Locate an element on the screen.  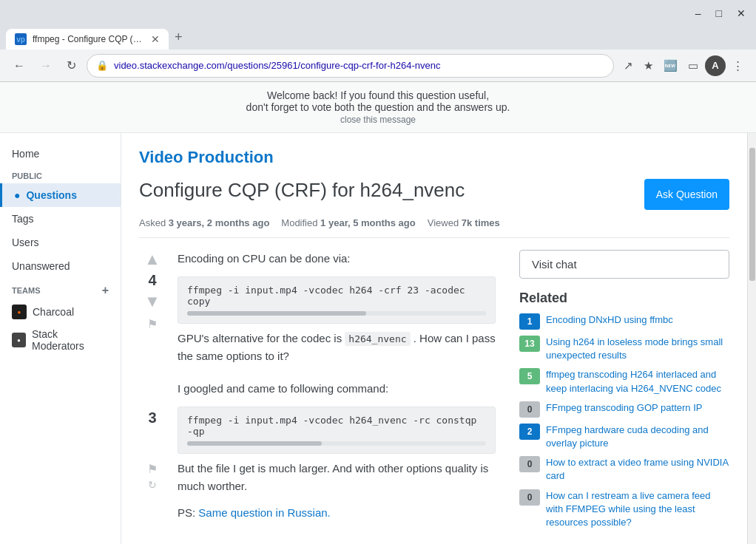
back-button: ← is located at coordinates (19, 66).